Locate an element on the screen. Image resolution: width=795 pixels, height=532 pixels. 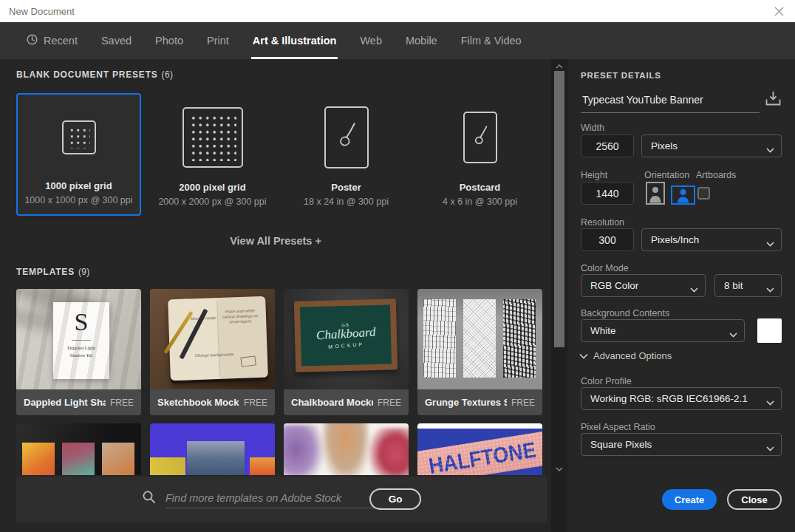
preset-card-poster: Poster 18 x 24 in @ 300 ppi is located at coordinates (346, 154).